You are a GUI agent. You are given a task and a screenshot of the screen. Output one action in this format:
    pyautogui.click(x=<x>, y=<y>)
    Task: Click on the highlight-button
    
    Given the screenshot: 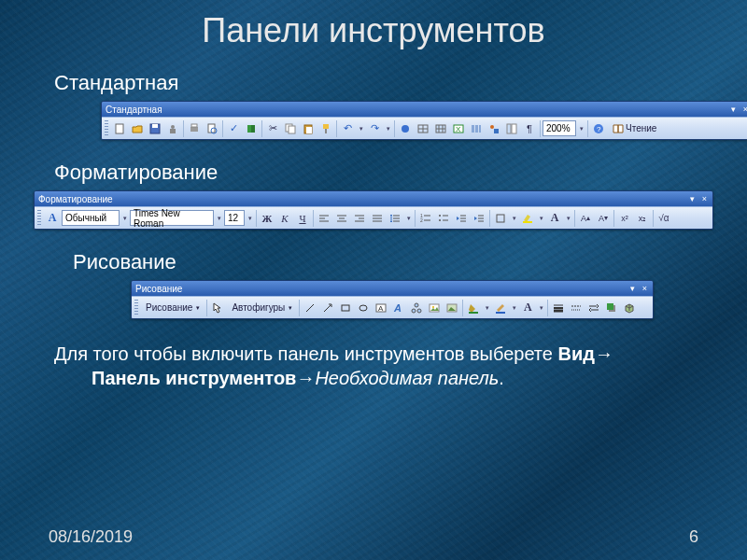 What is the action you would take?
    pyautogui.click(x=528, y=218)
    